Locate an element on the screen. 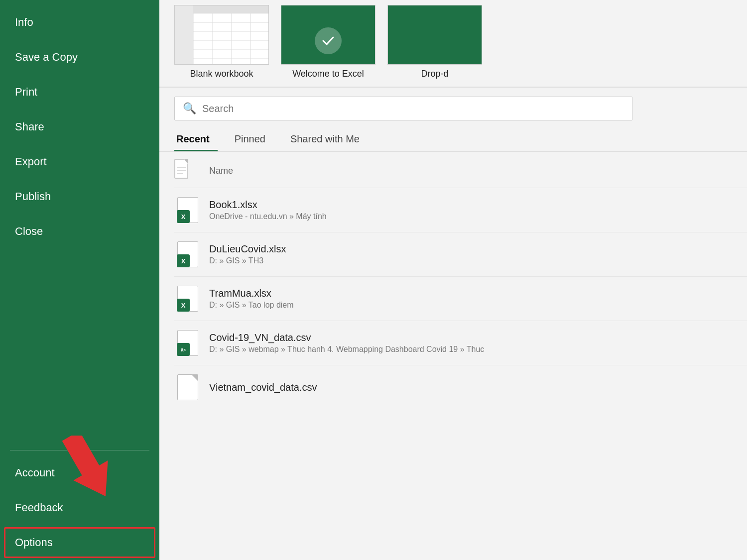 The width and height of the screenshot is (747, 560). file-list-name-header: Name is located at coordinates (221, 171).